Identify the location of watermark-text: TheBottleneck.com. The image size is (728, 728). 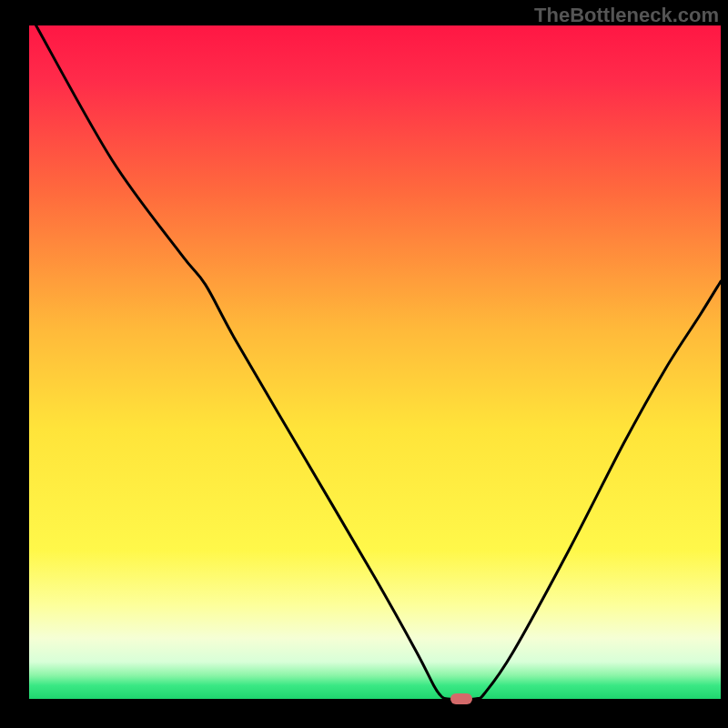
(626, 15).